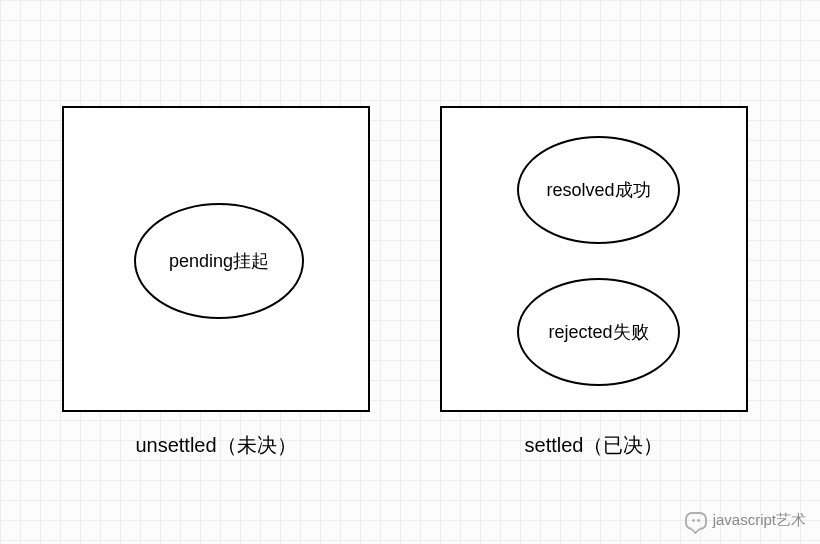  Describe the element at coordinates (216, 446) in the screenshot. I see `unsettled-caption: unsettled（未决）` at that location.